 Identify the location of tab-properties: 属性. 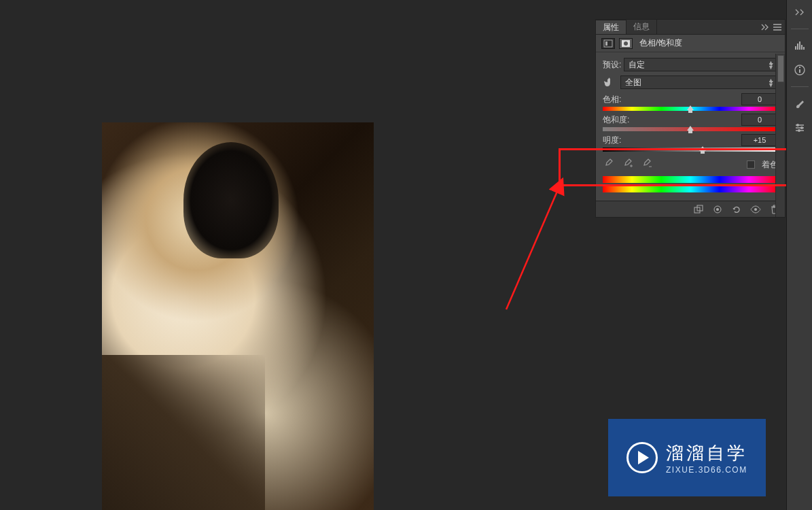
(612, 27).